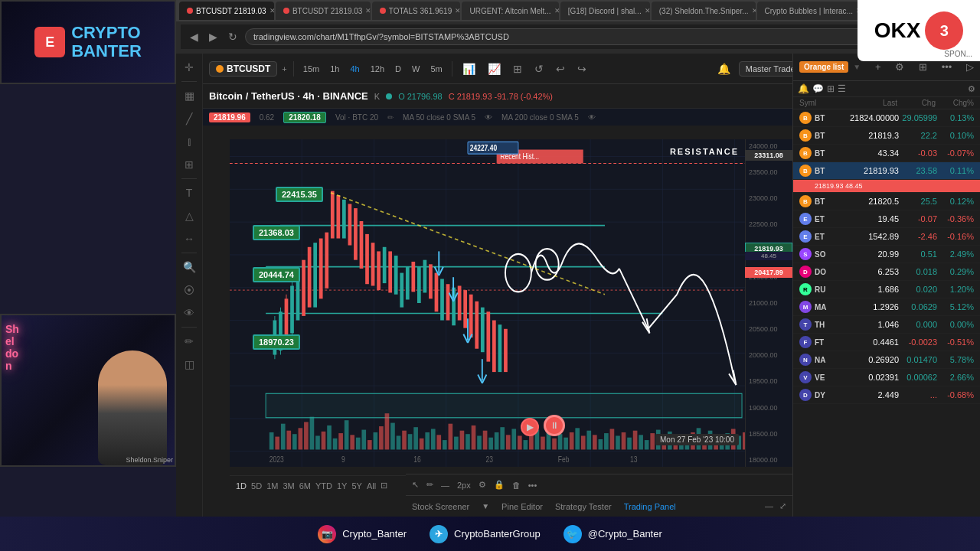 This screenshot has width=980, height=551. What do you see at coordinates (469, 69) in the screenshot?
I see `chart-type-btn: 📊` at bounding box center [469, 69].